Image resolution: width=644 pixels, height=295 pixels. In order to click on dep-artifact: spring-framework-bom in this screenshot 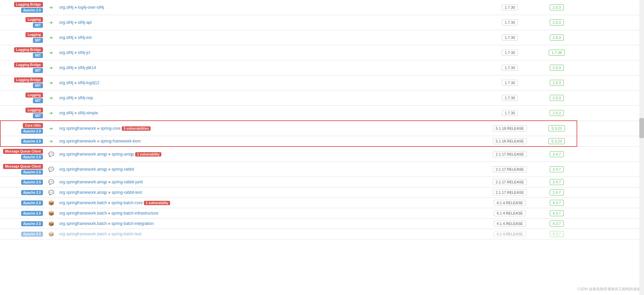, I will do `click(120, 141)`.